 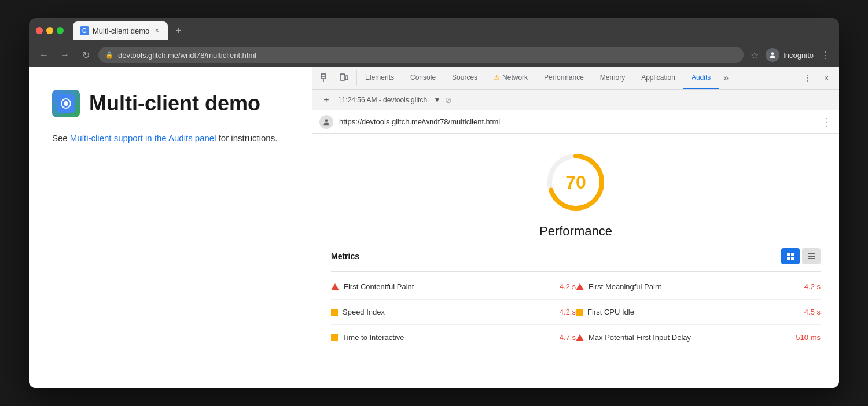 I want to click on profile-area: Incognito, so click(x=789, y=55).